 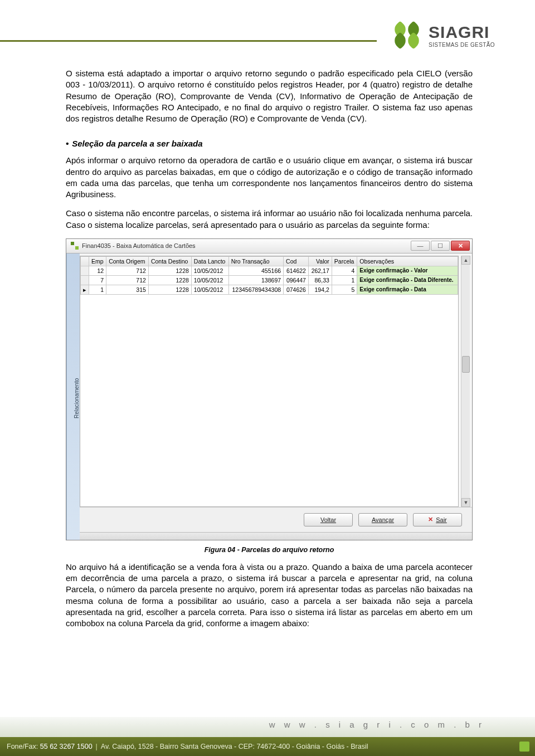 What do you see at coordinates (269, 550) in the screenshot?
I see `figure-caption: Figura 04 - Parcelas do arquivo retorno` at bounding box center [269, 550].